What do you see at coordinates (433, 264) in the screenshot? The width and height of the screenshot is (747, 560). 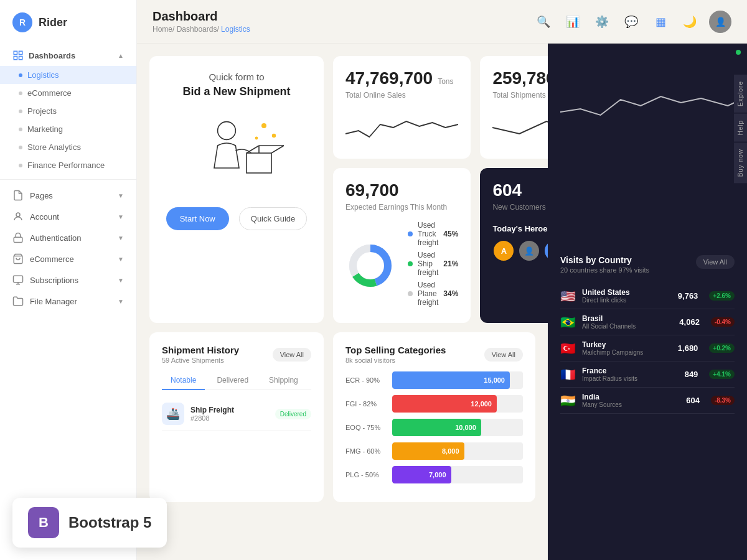 I see `ship-freight-legend: Used Ship freight 21%` at bounding box center [433, 264].